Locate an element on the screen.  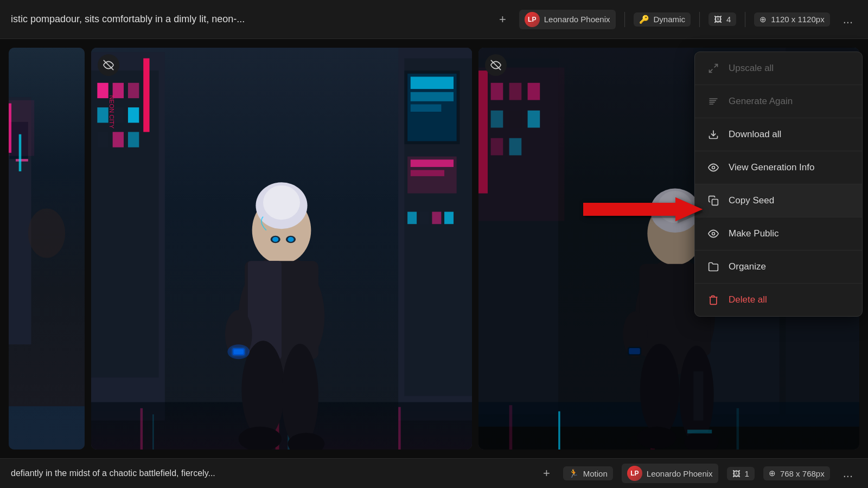
menu-label-copy-seed: Copy Seed is located at coordinates (751, 201).